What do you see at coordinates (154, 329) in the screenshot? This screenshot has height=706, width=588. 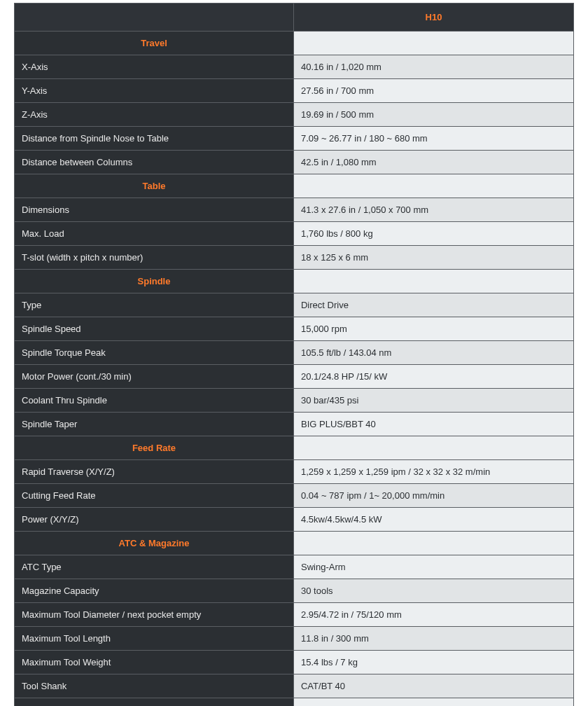 I see `spec-label: Spindle Speed` at bounding box center [154, 329].